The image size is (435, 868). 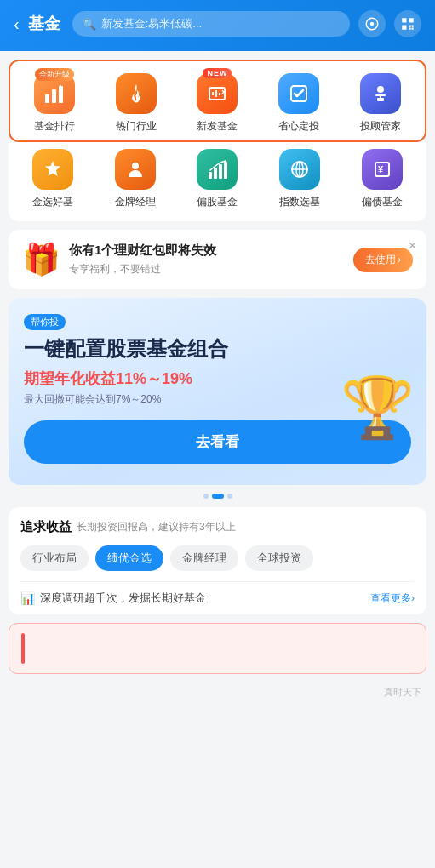 What do you see at coordinates (217, 73) in the screenshot?
I see `new-fund-badge: NEW` at bounding box center [217, 73].